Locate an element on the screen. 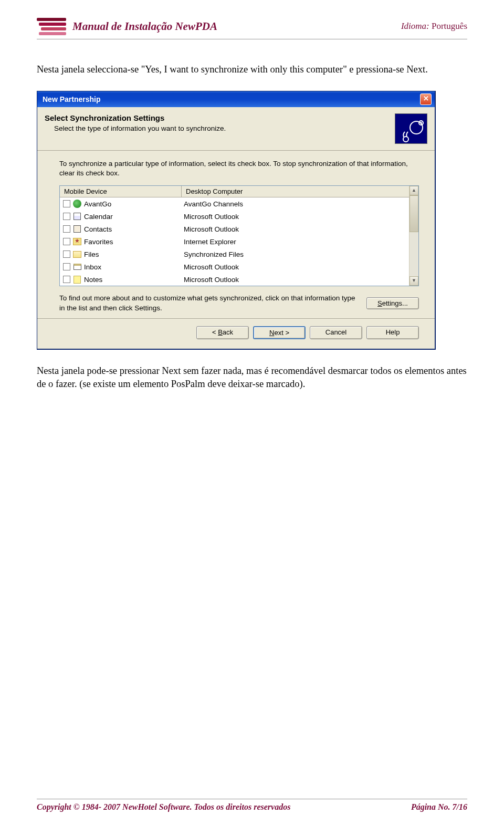  help-button: Help is located at coordinates (393, 333).